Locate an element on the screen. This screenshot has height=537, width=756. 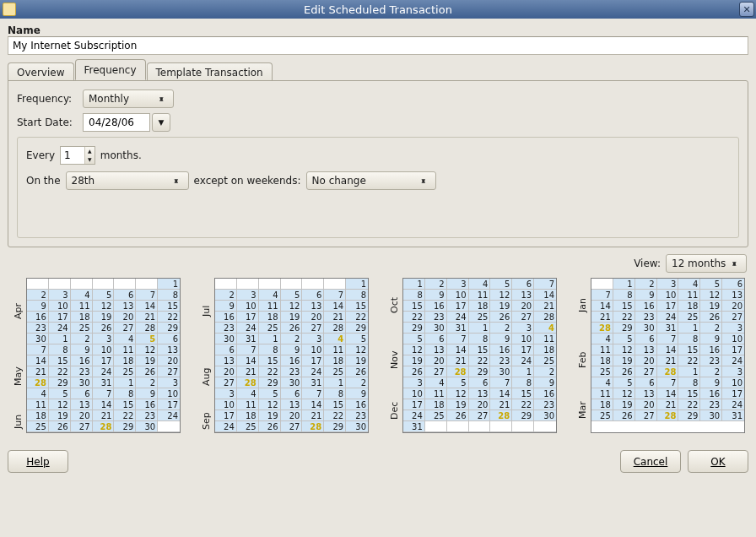
name-field is located at coordinates (378, 46).